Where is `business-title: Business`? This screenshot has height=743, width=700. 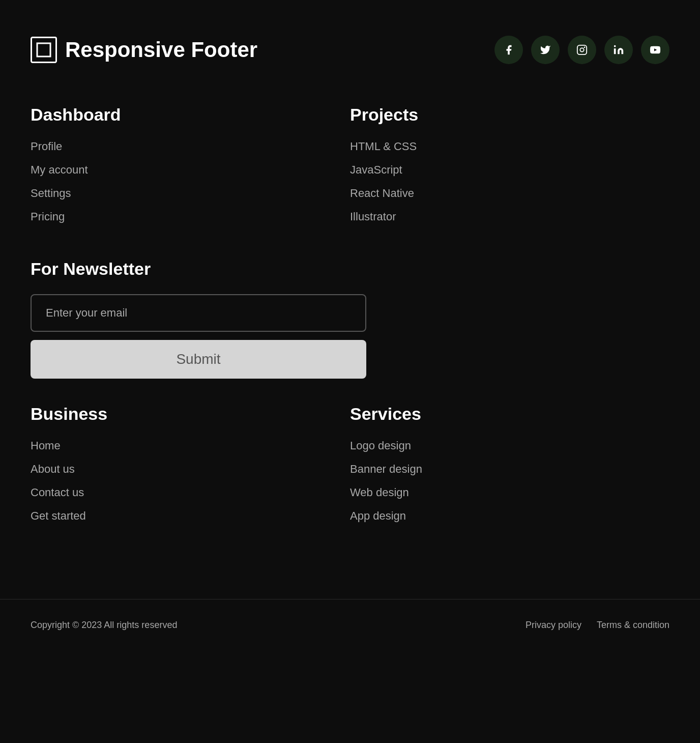 business-title: Business is located at coordinates (190, 414).